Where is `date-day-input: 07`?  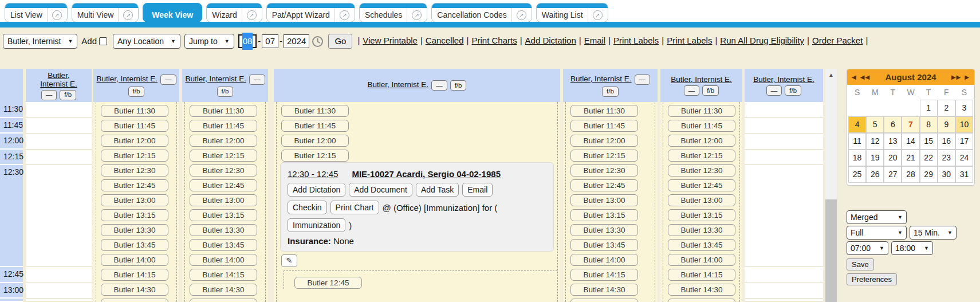 date-day-input: 07 is located at coordinates (270, 41).